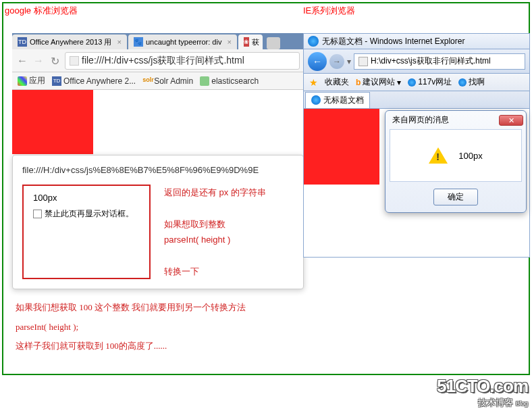  What do you see at coordinates (456, 162) in the screenshot?
I see `ie-alert-dialog: 来自网页的消息 ✕ ! 100px 确定` at bounding box center [456, 162].